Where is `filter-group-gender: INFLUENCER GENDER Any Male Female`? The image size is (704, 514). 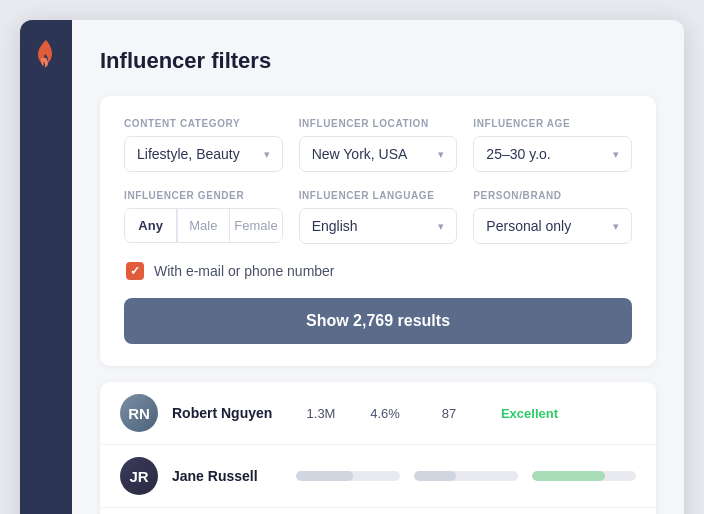
filter-group-gender: INFLUENCER GENDER Any Male Female is located at coordinates (204, 217).